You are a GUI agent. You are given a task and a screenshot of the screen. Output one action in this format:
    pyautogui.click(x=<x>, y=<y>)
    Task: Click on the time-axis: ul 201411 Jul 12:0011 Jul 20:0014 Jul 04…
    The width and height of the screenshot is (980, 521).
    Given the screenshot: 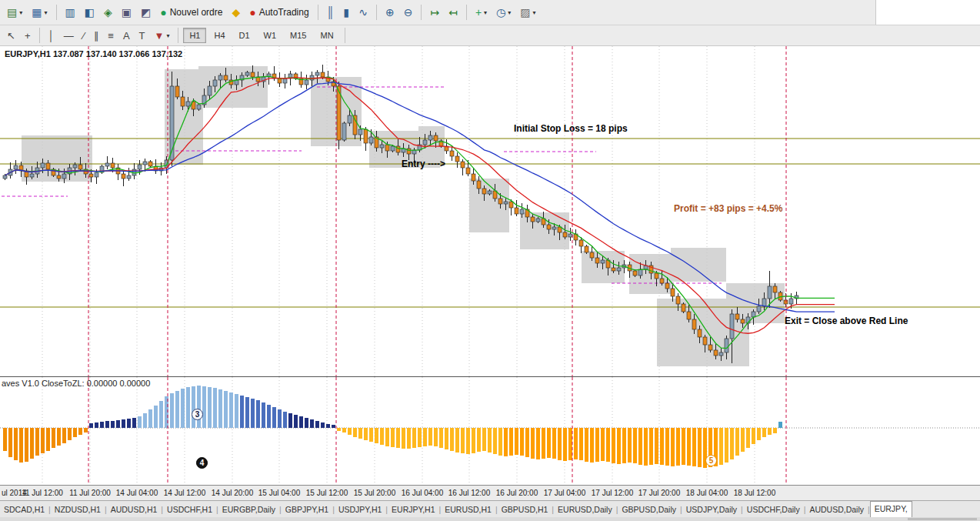 What is the action you would take?
    pyautogui.click(x=490, y=493)
    